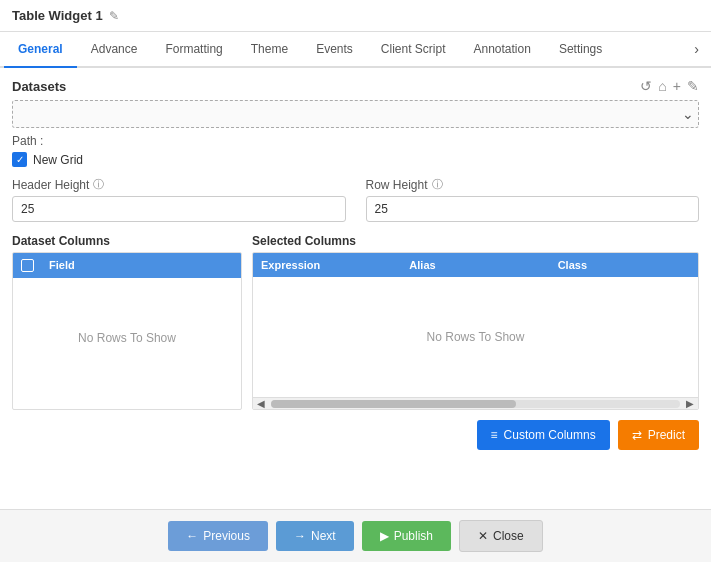  What do you see at coordinates (690, 403) in the screenshot?
I see `scroll-right-arrow: ▶` at bounding box center [690, 403].